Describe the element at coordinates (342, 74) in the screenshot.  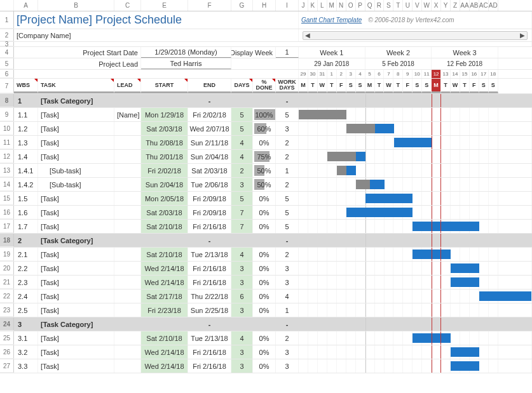
I see `day-number: 2` at that location.